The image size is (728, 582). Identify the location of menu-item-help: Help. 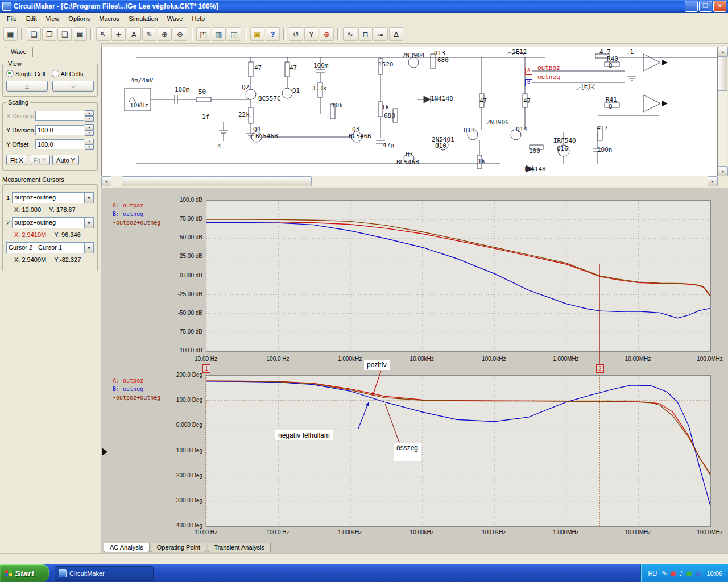
(198, 19).